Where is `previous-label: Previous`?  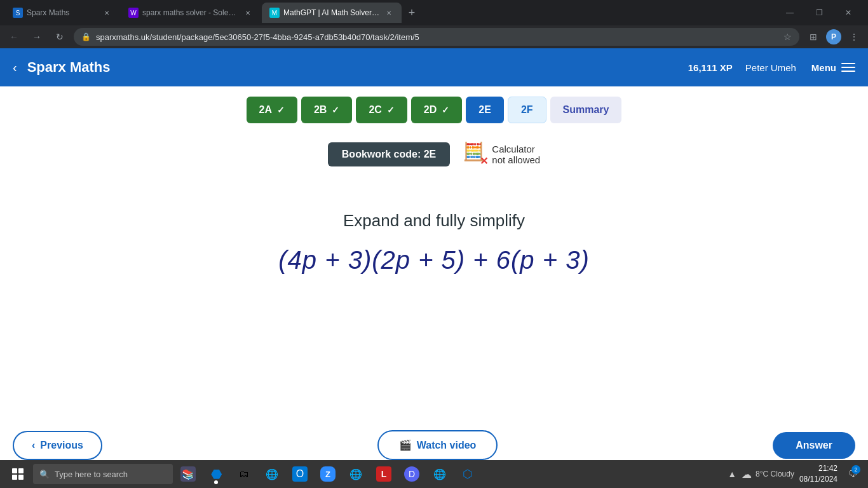
previous-label: Previous is located at coordinates (62, 445).